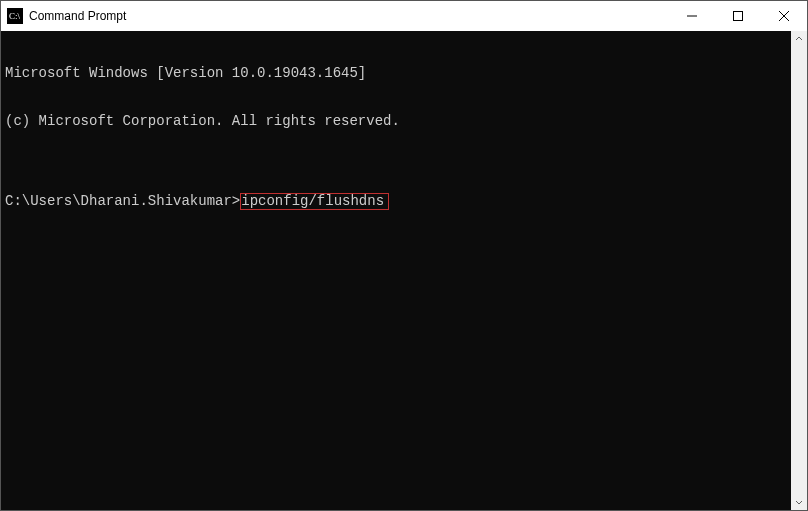 Image resolution: width=808 pixels, height=511 pixels. I want to click on scroll-up-button, so click(799, 39).